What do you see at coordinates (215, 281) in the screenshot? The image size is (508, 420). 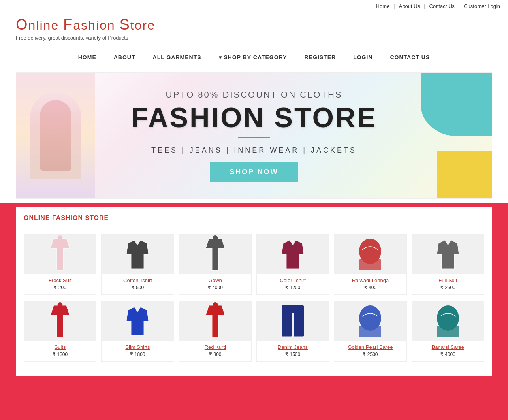 I see `product-name: Gown` at bounding box center [215, 281].